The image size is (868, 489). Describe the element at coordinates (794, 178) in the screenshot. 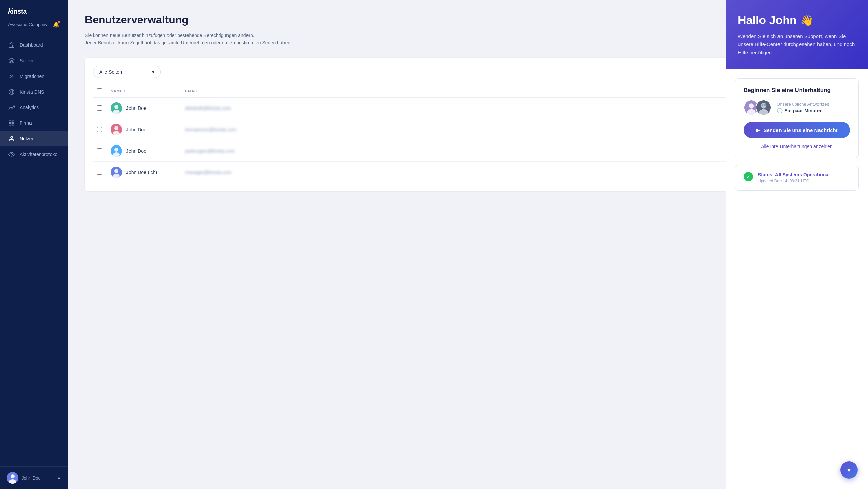

I see `status-info: Status: All Systems Operational Updated …` at that location.